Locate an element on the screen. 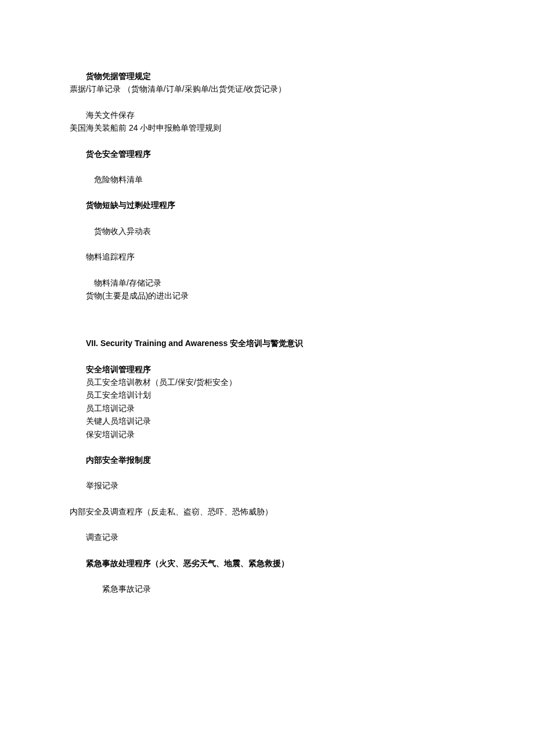 This screenshot has height=756, width=534. text-employee-training-record: 员工培训记录 is located at coordinates (275, 408).